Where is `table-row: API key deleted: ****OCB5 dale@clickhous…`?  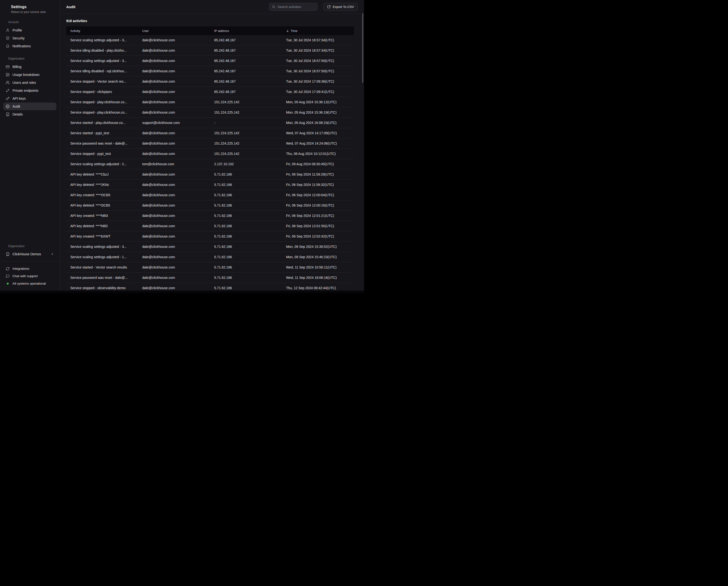
table-row: API key deleted: ****OCB5 dale@clickhous… is located at coordinates (210, 205).